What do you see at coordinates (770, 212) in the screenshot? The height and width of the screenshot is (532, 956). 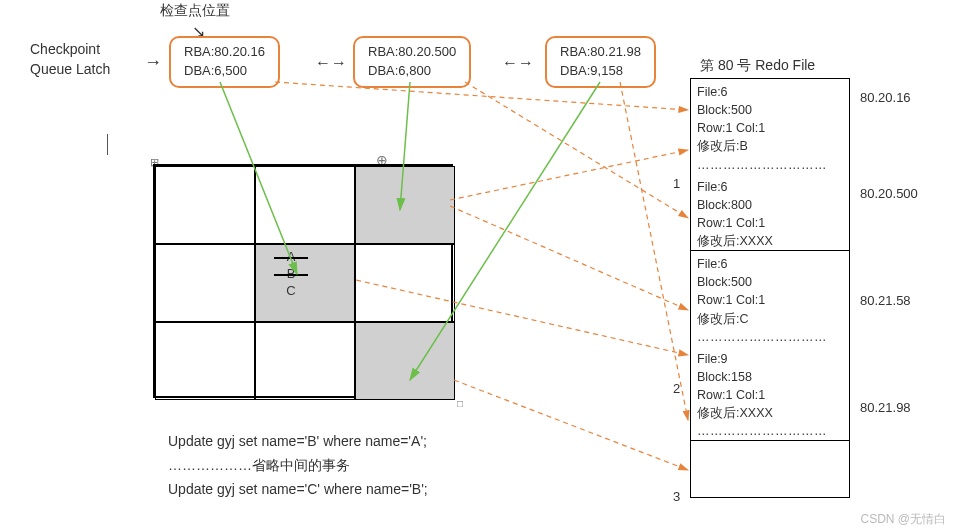 I see `redo-entry: File:6 Block:800 Row:1 Col:1 修改后:XXXX` at bounding box center [770, 212].